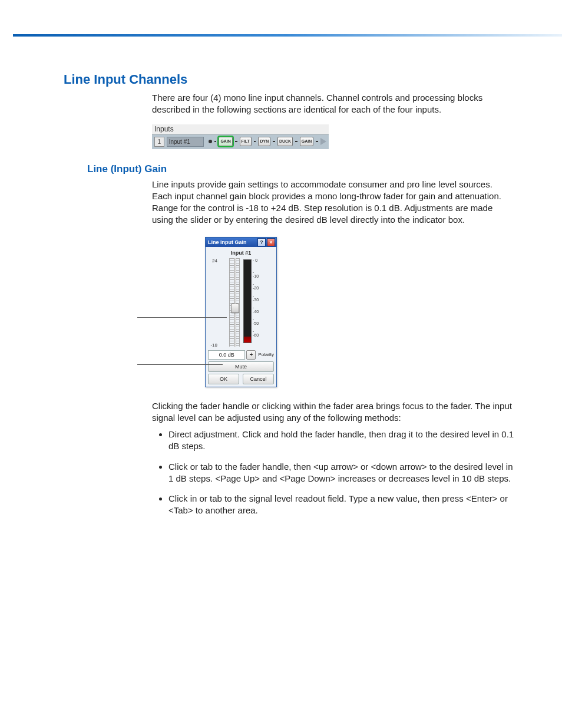 The image size is (562, 728). Describe the element at coordinates (241, 303) in the screenshot. I see `fader-meter-area: 24 -18 - 0 - -10 - -20 - -30 - -4` at that location.